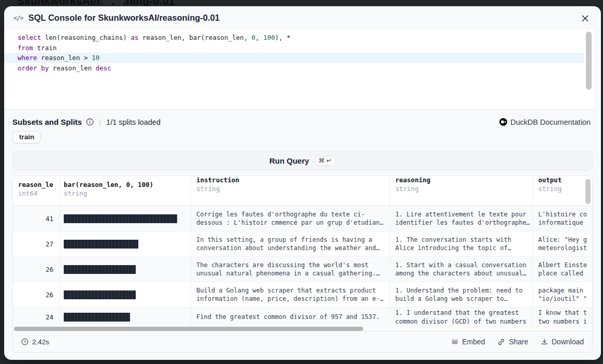  What do you see at coordinates (288, 317) in the screenshot?
I see `instruction-text: Find the greatest common divisor of 957 …` at bounding box center [288, 317].